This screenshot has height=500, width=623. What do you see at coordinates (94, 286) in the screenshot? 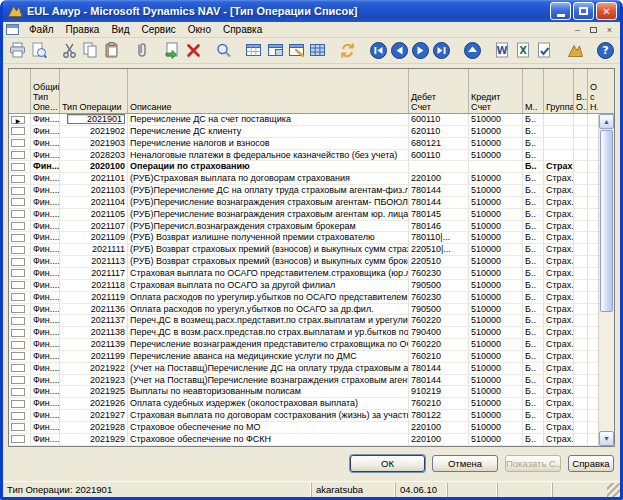
I see `cell-tip: 2021118` at bounding box center [94, 286].